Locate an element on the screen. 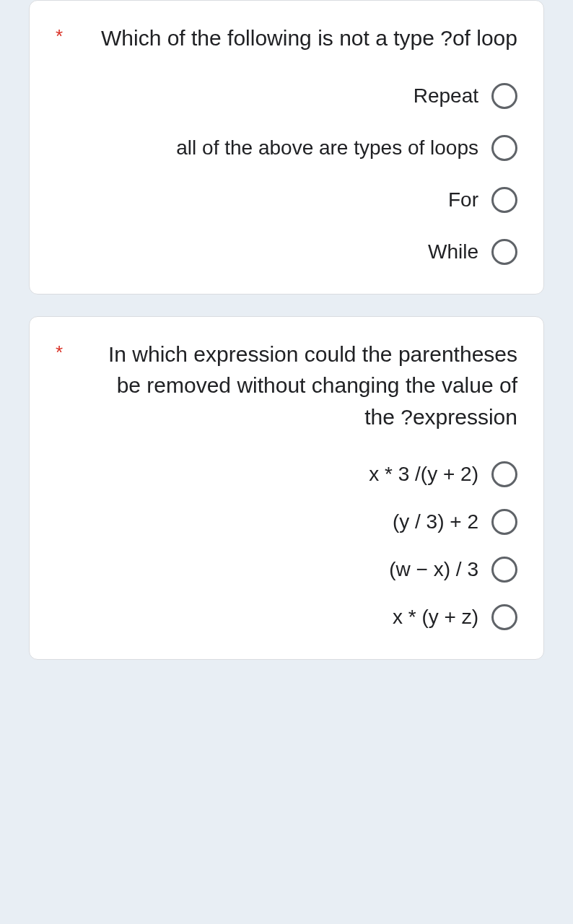 The width and height of the screenshot is (573, 924). option-row: (y / 3) + 2 is located at coordinates (286, 522).